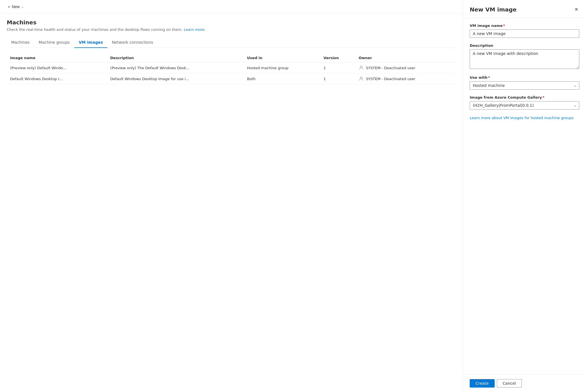 This screenshot has width=586, height=392. I want to click on cancel-button: Cancel, so click(509, 383).